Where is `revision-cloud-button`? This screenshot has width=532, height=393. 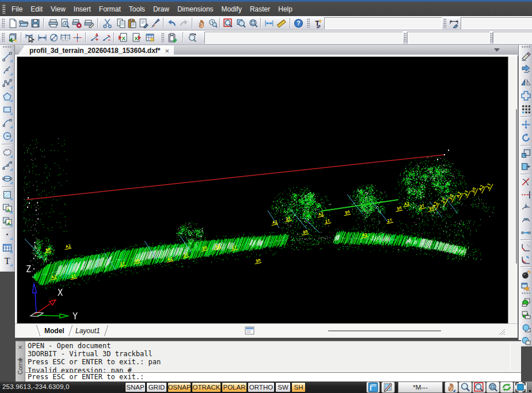
revision-cloud-button is located at coordinates (7, 152).